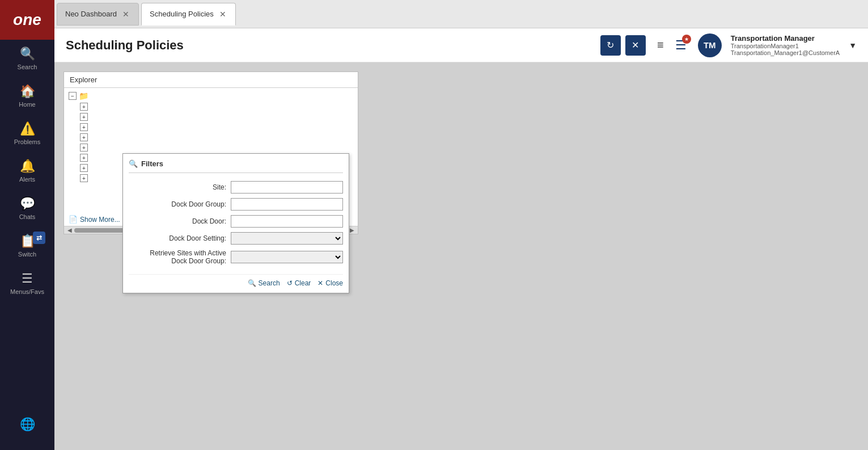 Image resolution: width=868 pixels, height=450 pixels. What do you see at coordinates (27, 179) in the screenshot?
I see `sidebar-item-label: Alerts` at bounding box center [27, 179].